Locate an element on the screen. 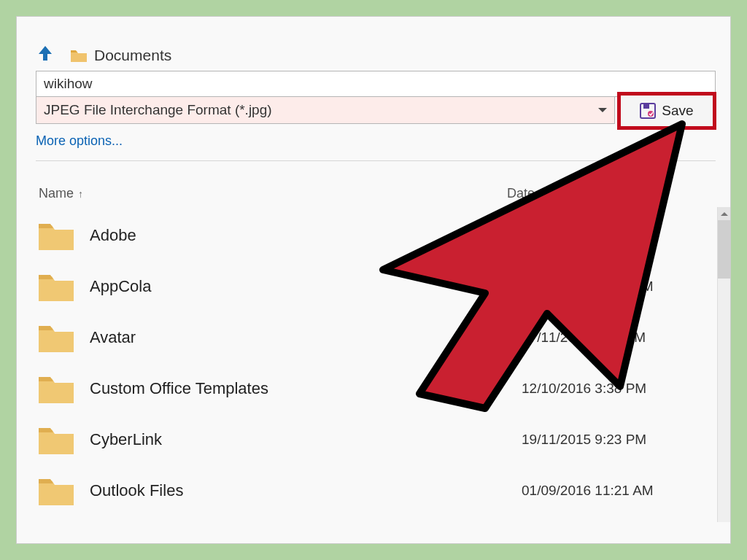 This screenshot has height=560, width=747. file-format-select: JPEG File Interchange Format (*.jpg) is located at coordinates (325, 110).